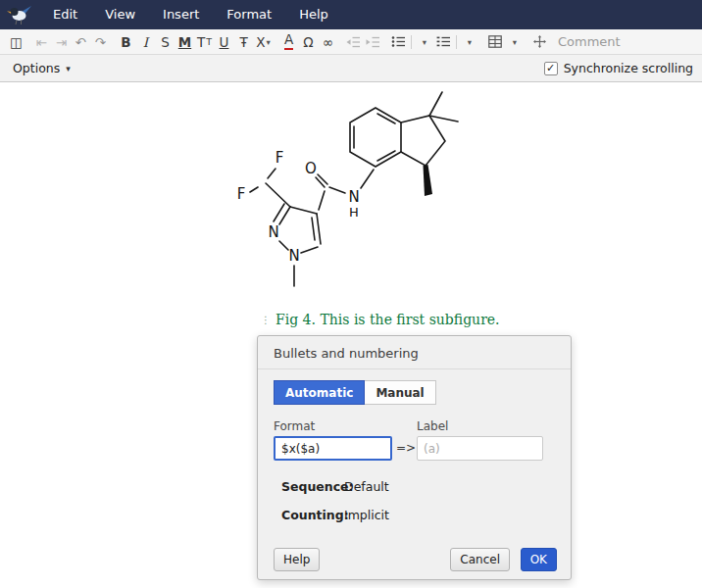 The height and width of the screenshot is (588, 702). Describe the element at coordinates (494, 41) in the screenshot. I see `table-icon` at that location.